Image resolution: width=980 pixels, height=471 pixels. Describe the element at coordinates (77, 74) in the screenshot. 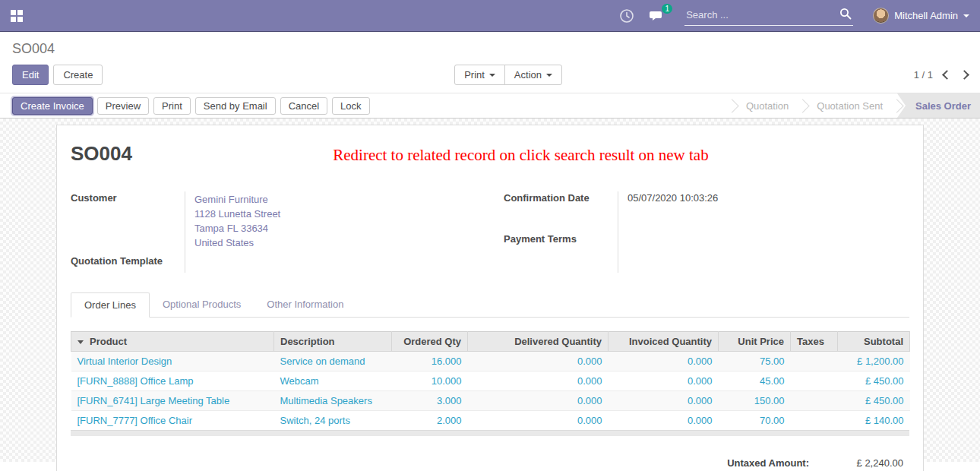

I see `create-button: Create` at that location.